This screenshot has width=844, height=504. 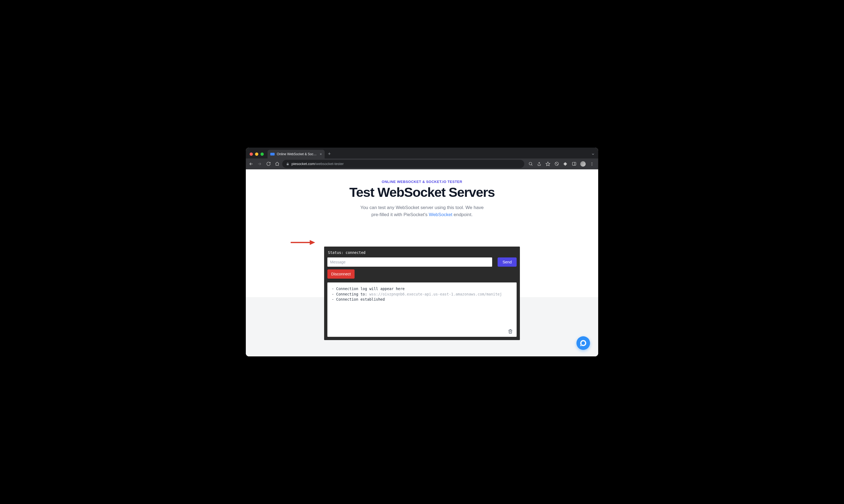 I want to click on zoom-icon, so click(x=531, y=164).